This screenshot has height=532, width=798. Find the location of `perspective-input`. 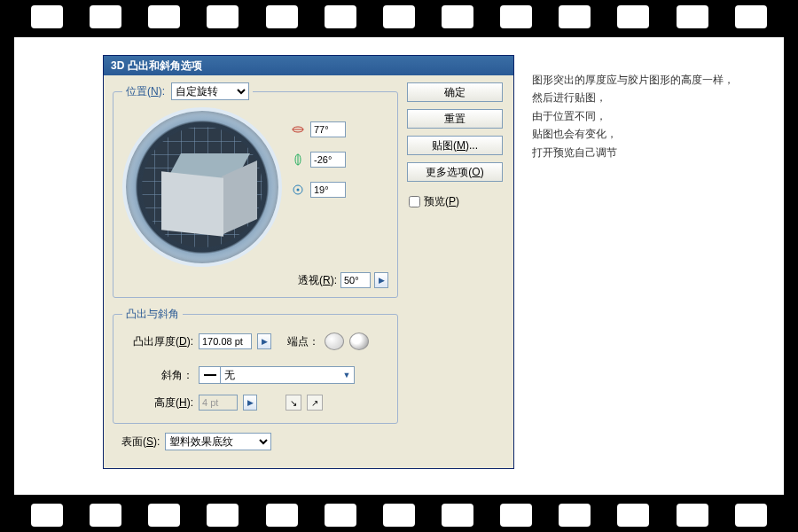

perspective-input is located at coordinates (356, 280).